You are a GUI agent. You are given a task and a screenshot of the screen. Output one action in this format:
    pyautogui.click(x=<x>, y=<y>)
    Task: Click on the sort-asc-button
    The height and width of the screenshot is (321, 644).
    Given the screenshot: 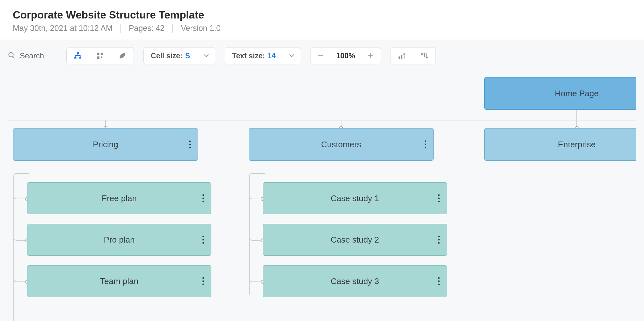 What is the action you would take?
    pyautogui.click(x=402, y=56)
    